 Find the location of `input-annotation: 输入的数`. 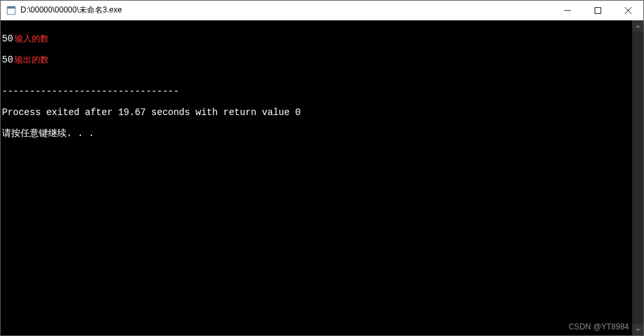

input-annotation: 输入的数 is located at coordinates (32, 38).